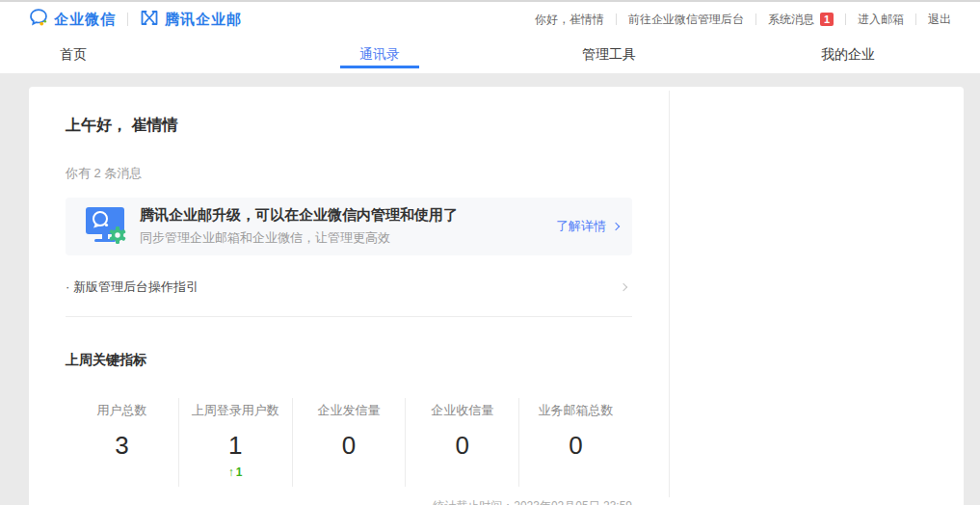 The image size is (980, 505). Describe the element at coordinates (121, 445) in the screenshot. I see `stat-value: 3` at that location.